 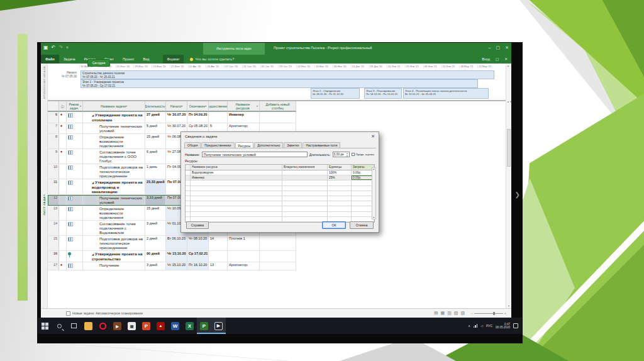 I want to click on zoom-handle, so click(x=494, y=313).